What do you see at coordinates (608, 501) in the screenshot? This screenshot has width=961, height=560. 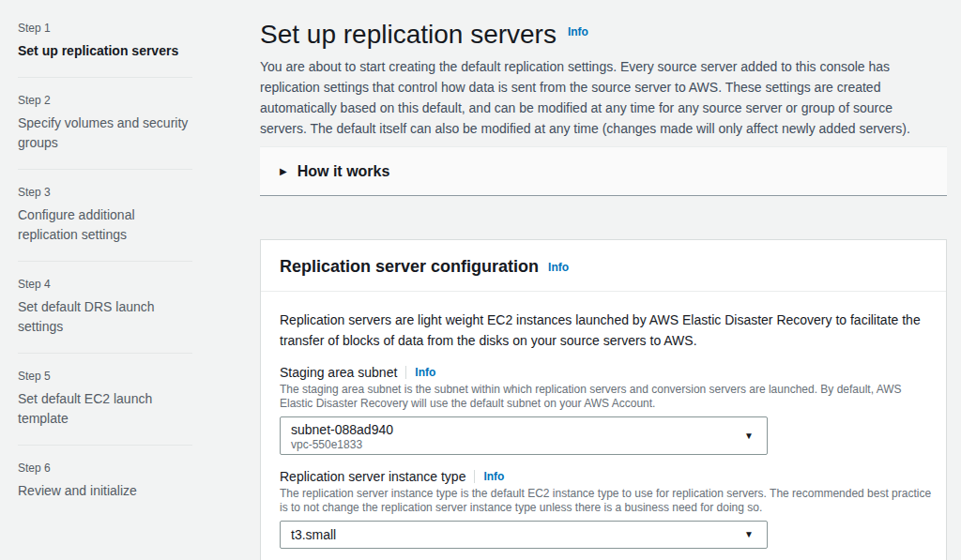 I see `instance-type-description: The replication server instance type is …` at bounding box center [608, 501].